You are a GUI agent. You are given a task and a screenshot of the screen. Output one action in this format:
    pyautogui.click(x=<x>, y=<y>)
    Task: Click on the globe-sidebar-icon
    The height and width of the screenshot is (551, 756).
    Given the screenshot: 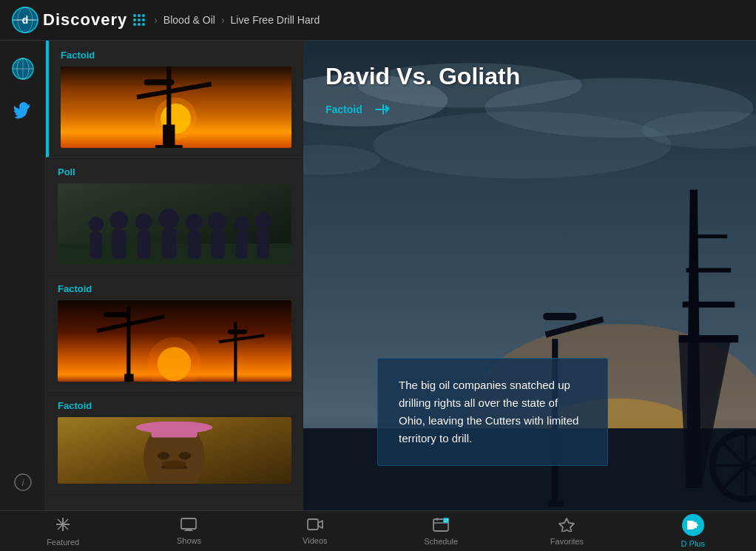 What is the action you would take?
    pyautogui.click(x=23, y=69)
    